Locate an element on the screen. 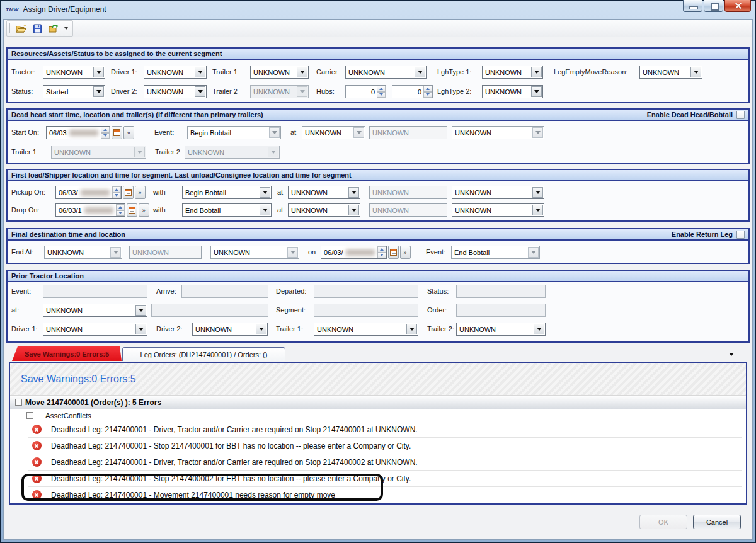  hubs1-spinner: 0 is located at coordinates (365, 92).